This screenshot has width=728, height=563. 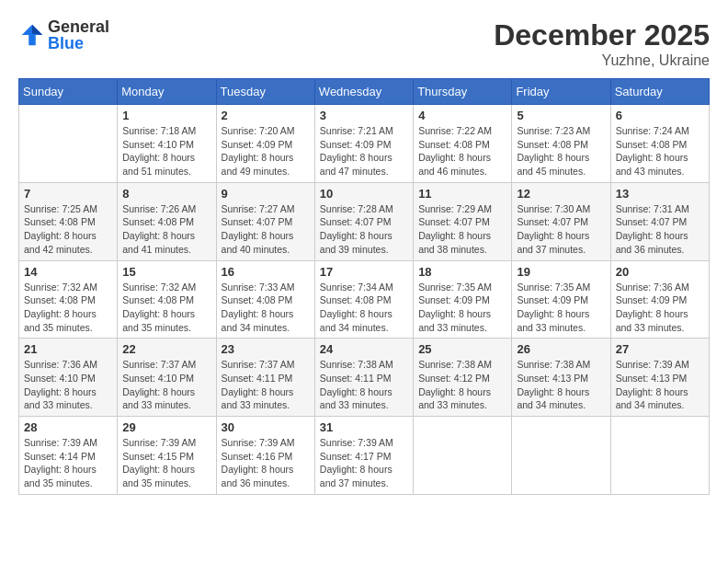 I want to click on calendar-cell: 7Sunrise: 7:25 AMSunset: 4:08 PMDaylight…, so click(x=68, y=221).